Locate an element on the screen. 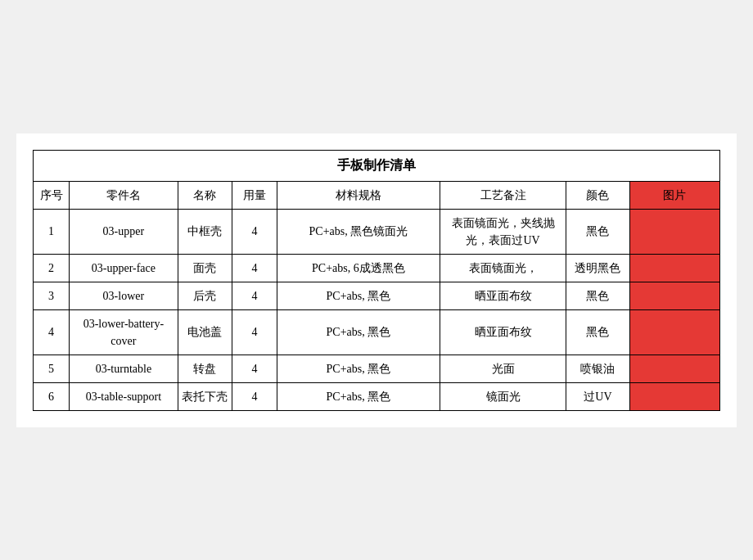 The height and width of the screenshot is (560, 753). cell-name: 中框壳 is located at coordinates (205, 231).